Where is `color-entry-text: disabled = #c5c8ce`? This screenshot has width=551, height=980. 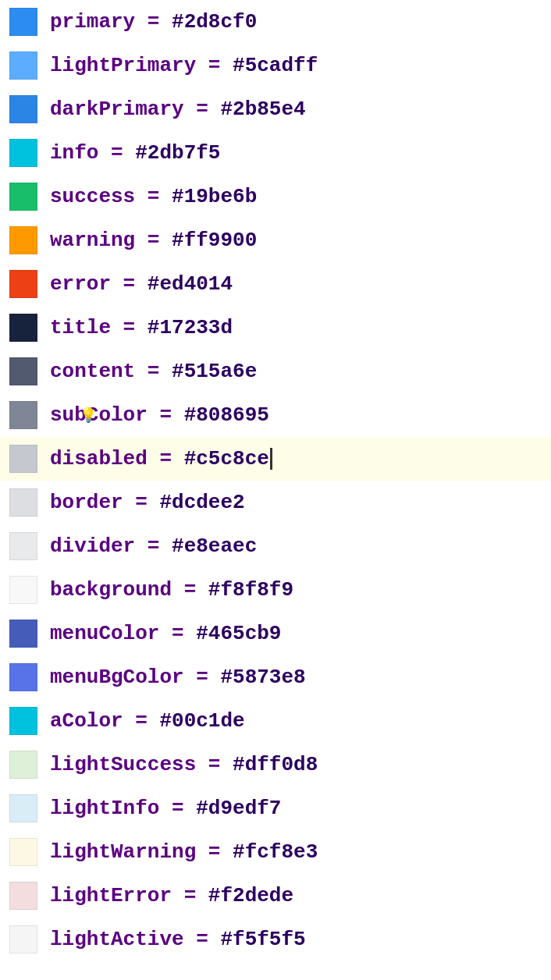 color-entry-text: disabled = #c5c8ce is located at coordinates (161, 459).